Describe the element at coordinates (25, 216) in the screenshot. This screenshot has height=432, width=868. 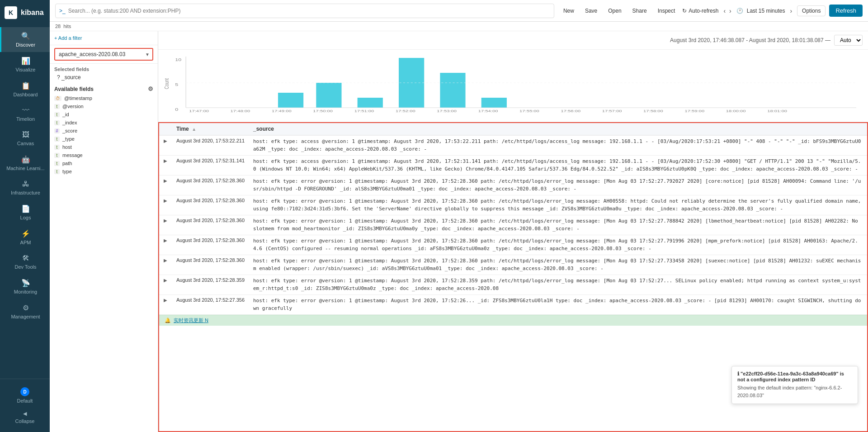
I see `sidebar: K kibana 🔍 Discover 📊 Visualize 📋 Dashbo…` at that location.